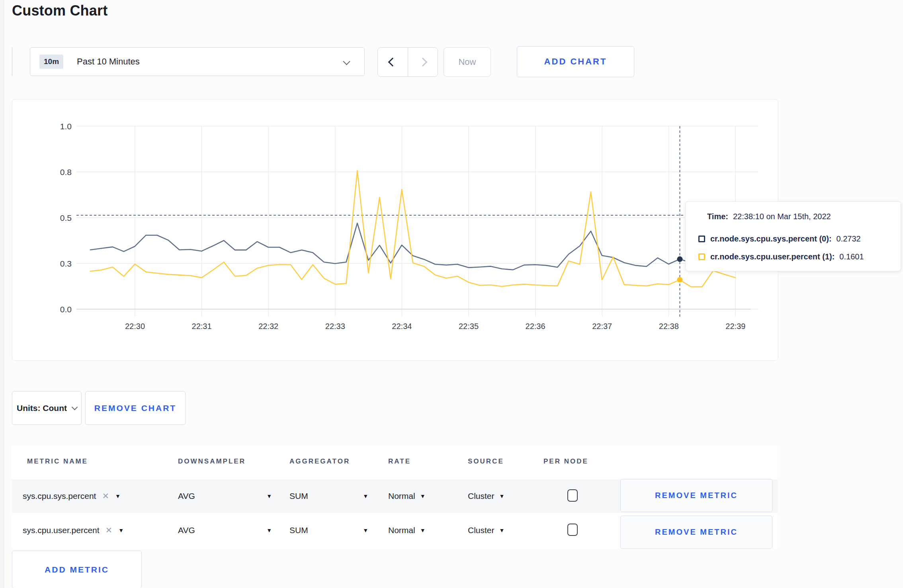  I want to click on tooltip-user-series-value: 0.1601, so click(851, 257).